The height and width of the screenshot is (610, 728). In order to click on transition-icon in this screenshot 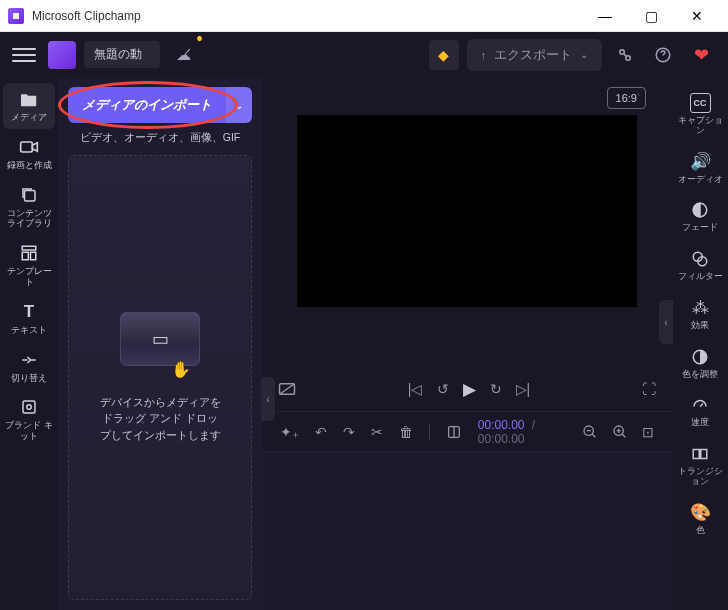, I will do `click(29, 360)`.